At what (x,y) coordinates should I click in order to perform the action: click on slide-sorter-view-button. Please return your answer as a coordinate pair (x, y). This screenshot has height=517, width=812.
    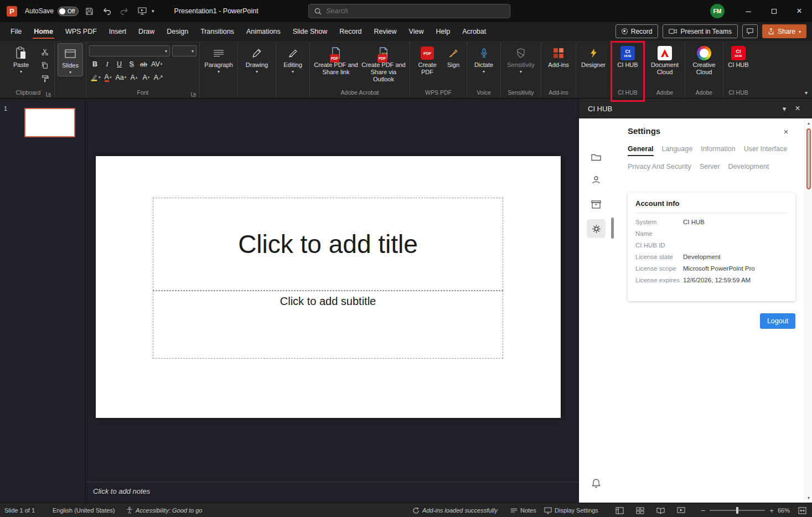
    Looking at the image, I should click on (640, 510).